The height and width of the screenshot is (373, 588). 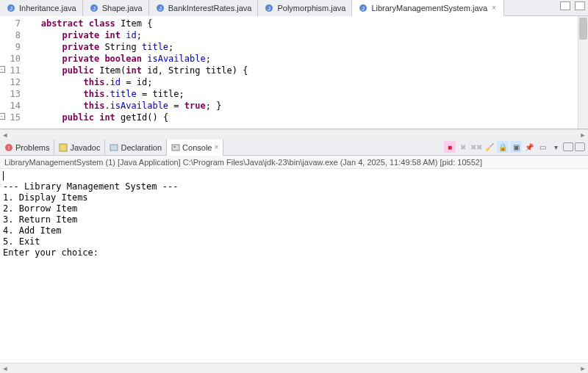 I want to click on window-controls, so click(x=573, y=6).